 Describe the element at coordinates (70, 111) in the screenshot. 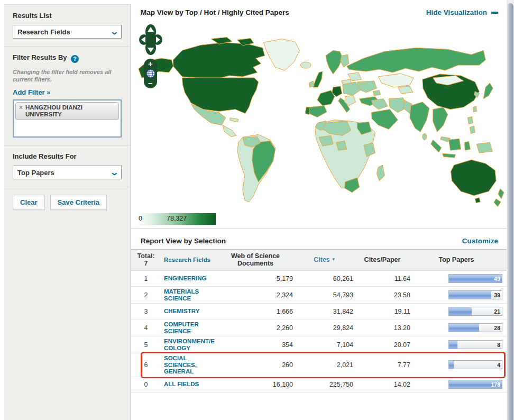

I see `filter-tag-label: HANGZHOU DIANZI UNIVERSITY` at that location.